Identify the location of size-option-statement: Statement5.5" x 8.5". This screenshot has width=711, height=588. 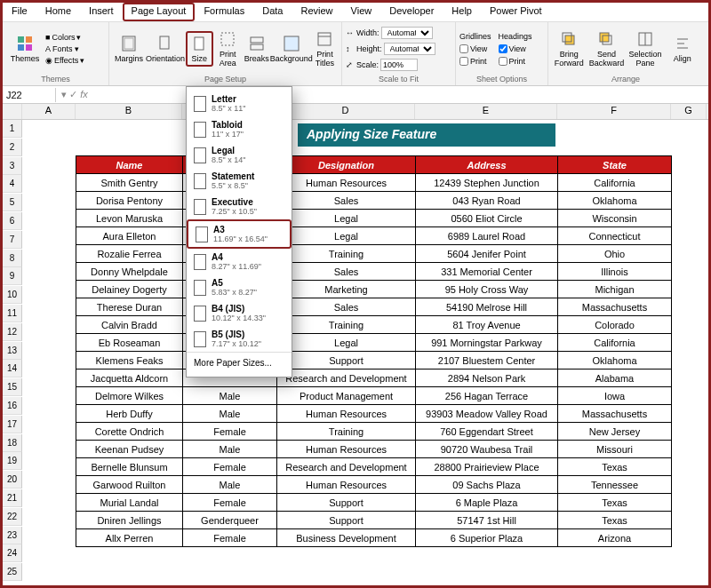
(239, 181).